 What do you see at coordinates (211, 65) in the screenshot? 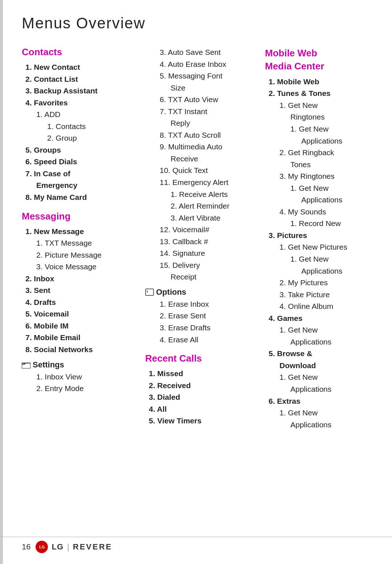
I see `list-item: 4. Auto Erase Inbox` at bounding box center [211, 65].